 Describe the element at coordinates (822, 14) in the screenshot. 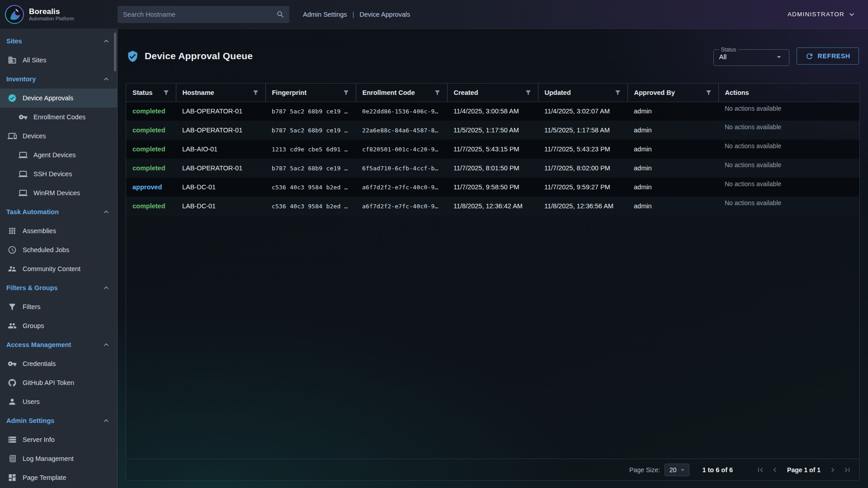

I see `user-menu-button: ADMINISTRATOR` at that location.